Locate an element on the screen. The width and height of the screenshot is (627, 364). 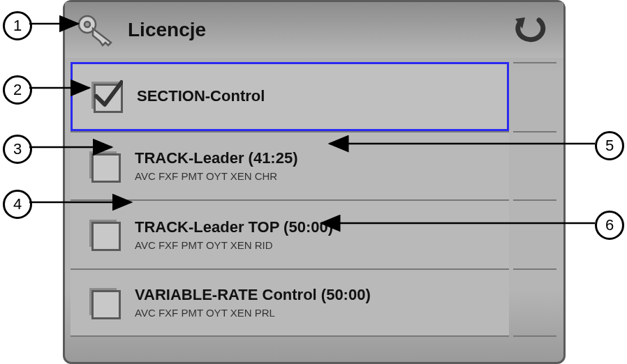
list-item: TRACK-Leader TOP (50:00) AVC FXF PMT OYT… is located at coordinates (290, 234).